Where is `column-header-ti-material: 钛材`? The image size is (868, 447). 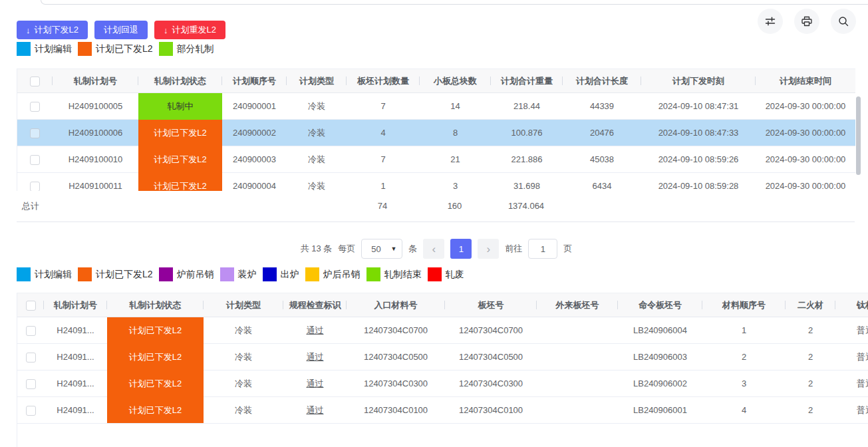
column-header-ti-material: 钛材 is located at coordinates (851, 305).